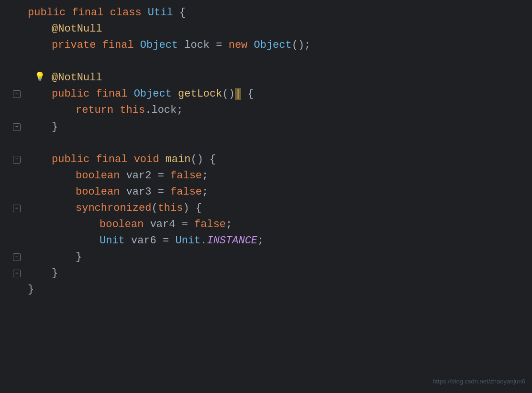 This screenshot has width=532, height=393. I want to click on token: Unit, so click(115, 241).